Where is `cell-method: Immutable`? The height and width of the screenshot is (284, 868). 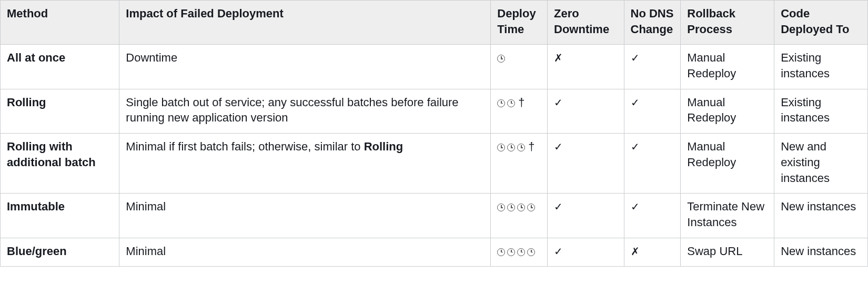 cell-method: Immutable is located at coordinates (60, 216).